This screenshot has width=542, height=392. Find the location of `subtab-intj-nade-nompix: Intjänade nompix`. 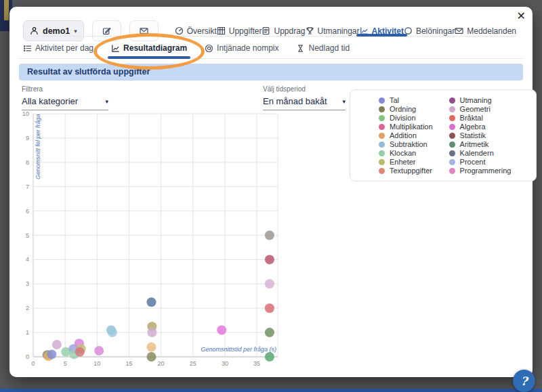

subtab-intj-nade-nompix: Intjänade nompix is located at coordinates (241, 48).